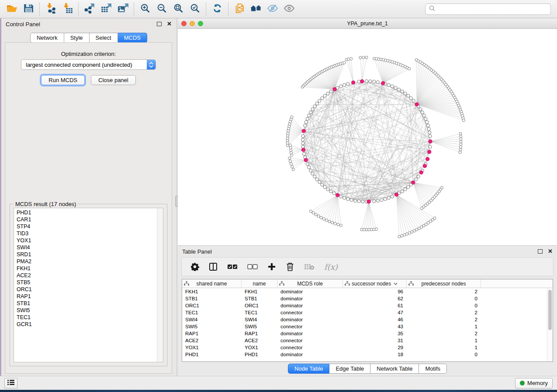 The image size is (557, 392). I want to click on export-table-button, so click(106, 9).